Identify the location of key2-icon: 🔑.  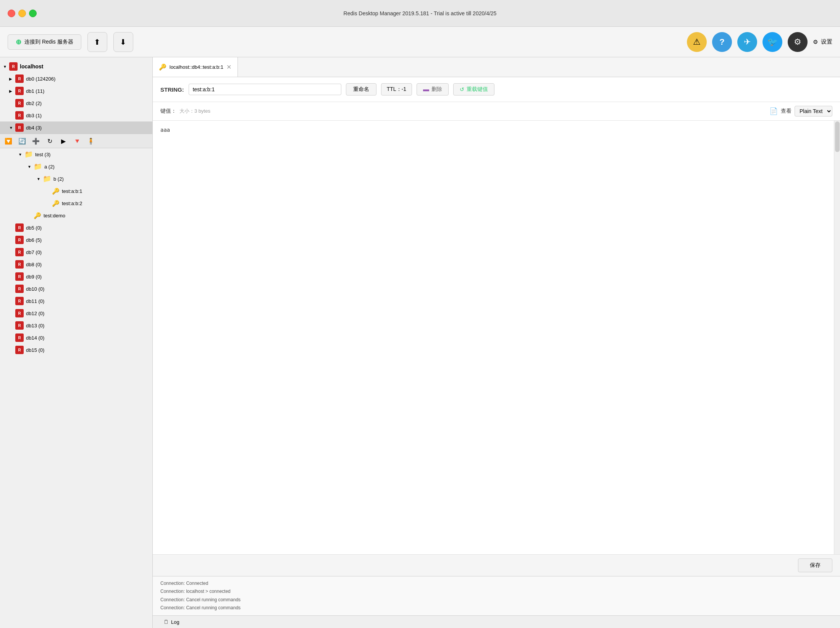
(56, 203).